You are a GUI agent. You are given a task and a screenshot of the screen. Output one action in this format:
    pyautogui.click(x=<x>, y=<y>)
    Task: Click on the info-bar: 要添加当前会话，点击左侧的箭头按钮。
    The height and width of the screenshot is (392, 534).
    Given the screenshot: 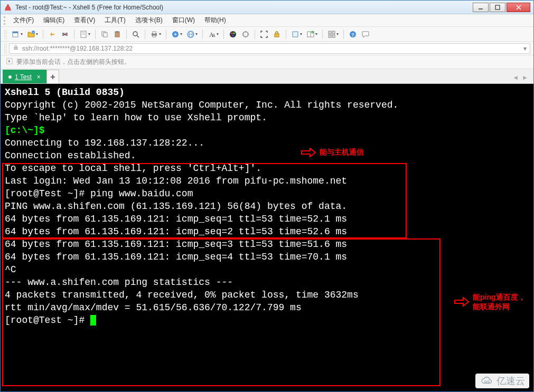 What is the action you would take?
    pyautogui.click(x=267, y=62)
    